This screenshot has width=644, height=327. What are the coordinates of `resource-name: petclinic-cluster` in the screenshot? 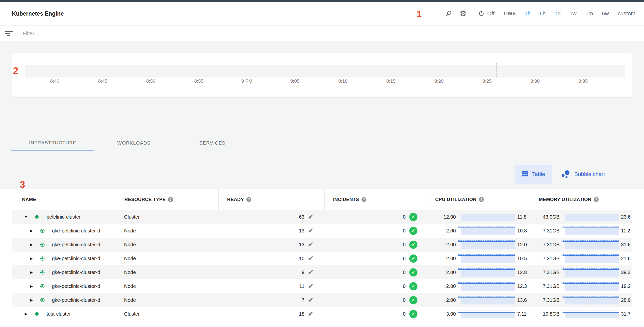 It's located at (64, 217).